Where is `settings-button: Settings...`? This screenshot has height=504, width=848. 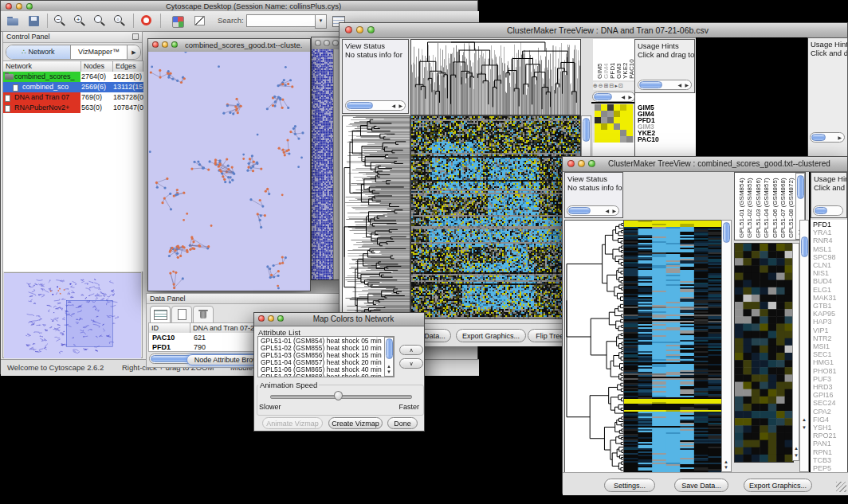
settings-button: Settings... is located at coordinates (630, 486).